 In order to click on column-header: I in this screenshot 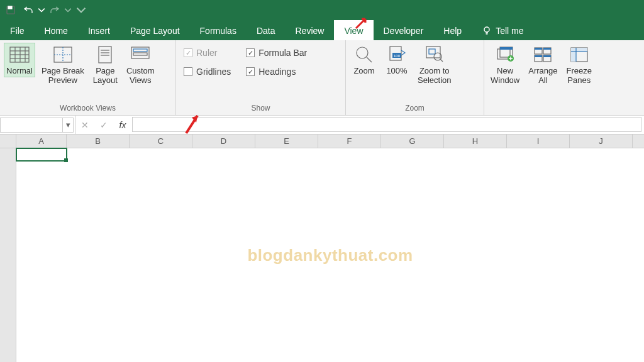, I will do `click(538, 141)`.